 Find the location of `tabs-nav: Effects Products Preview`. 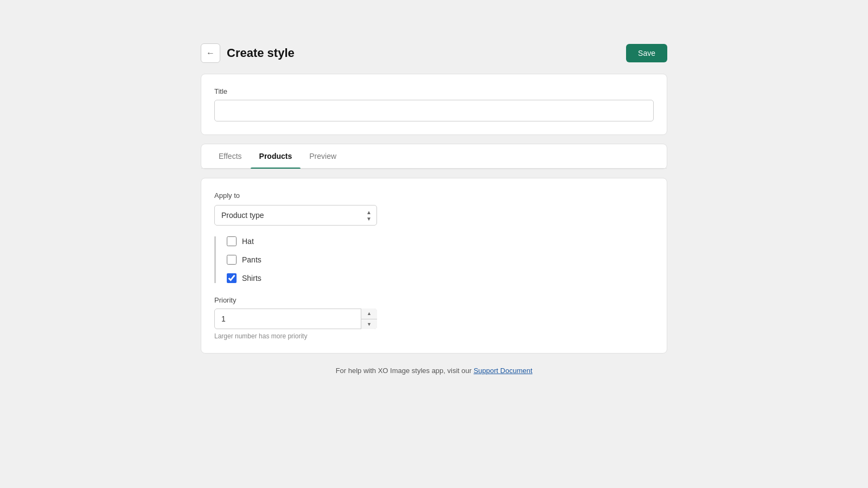

tabs-nav: Effects Products Preview is located at coordinates (434, 156).